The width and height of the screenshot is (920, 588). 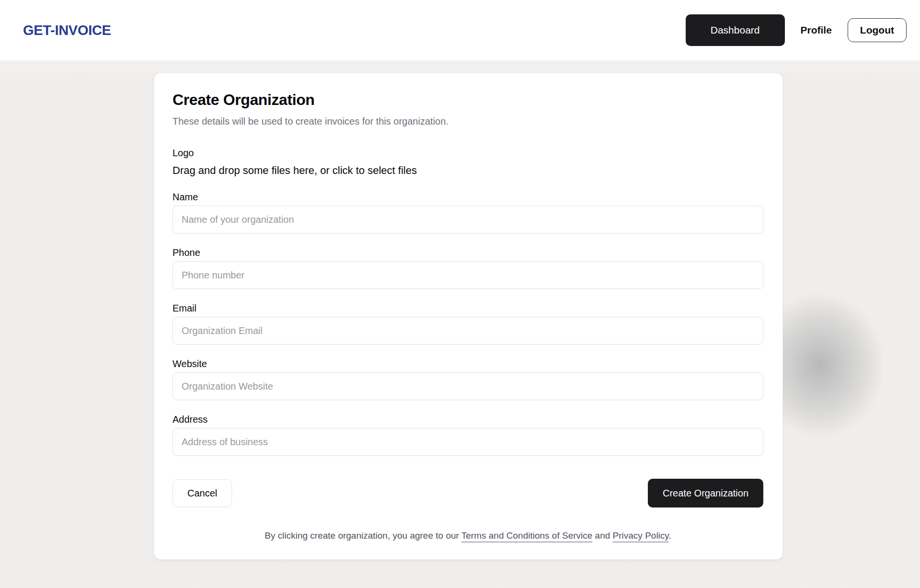 What do you see at coordinates (468, 493) in the screenshot?
I see `form-actions: Cancel Create Organization` at bounding box center [468, 493].